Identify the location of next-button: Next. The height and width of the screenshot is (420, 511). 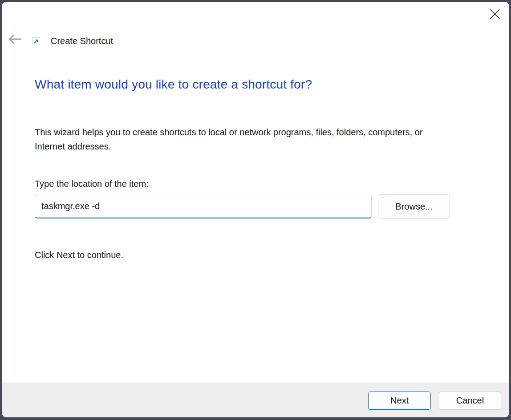
(400, 400).